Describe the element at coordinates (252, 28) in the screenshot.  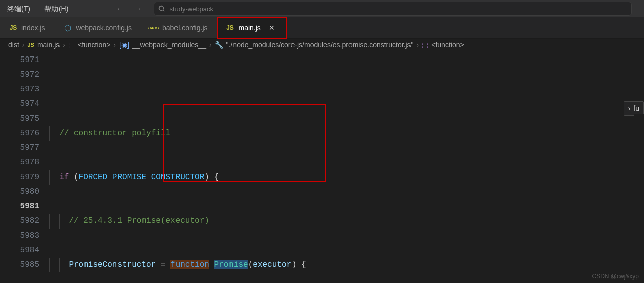
I see `tab-main-js: JS main.js ✕` at that location.